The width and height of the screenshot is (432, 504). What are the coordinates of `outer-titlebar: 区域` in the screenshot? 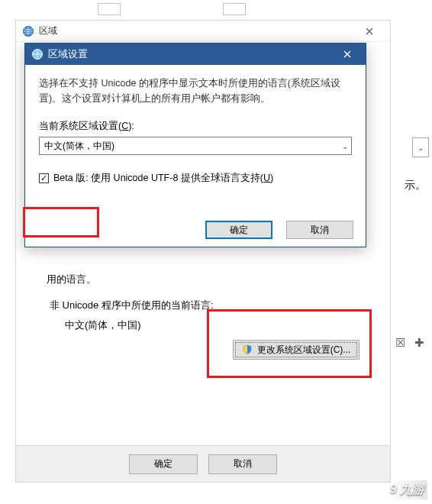 It's located at (203, 31).